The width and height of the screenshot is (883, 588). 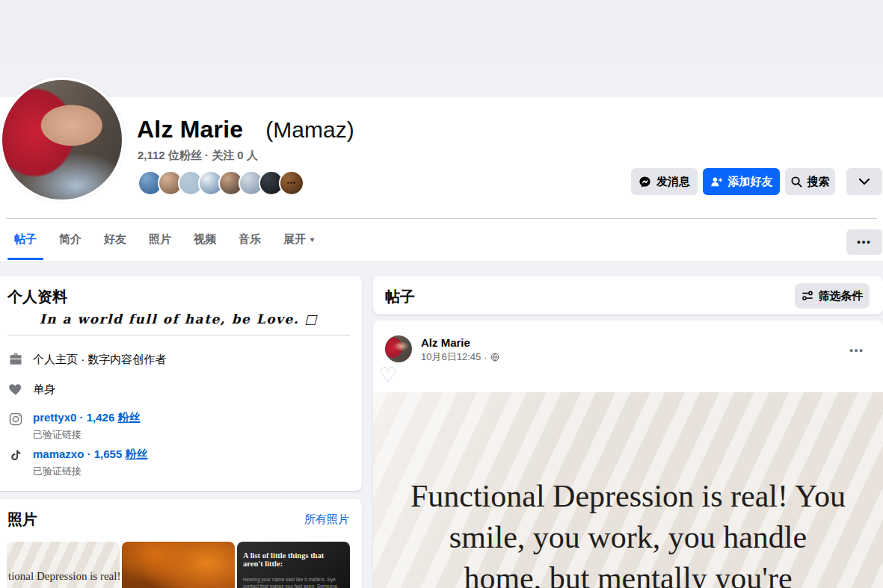 What do you see at coordinates (310, 130) in the screenshot?
I see `profile-alias: (Mamaz)` at bounding box center [310, 130].